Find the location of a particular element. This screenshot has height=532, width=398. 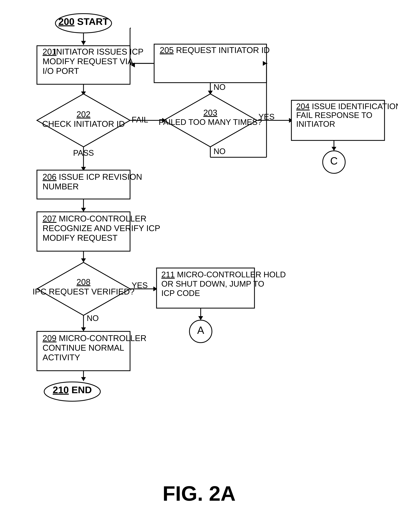

svg-text: IPC REQUEST VERIFIED? is located at coordinates (83, 291).